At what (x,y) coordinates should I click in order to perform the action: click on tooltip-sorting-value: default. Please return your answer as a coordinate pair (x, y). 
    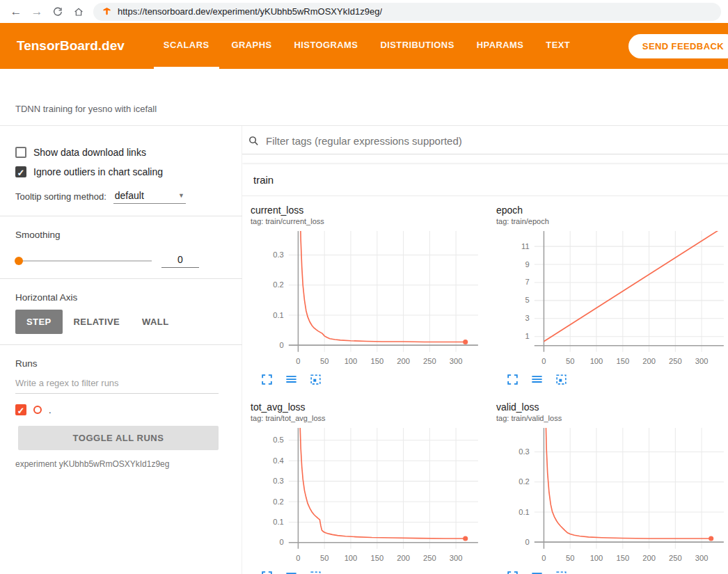
    Looking at the image, I should click on (129, 196).